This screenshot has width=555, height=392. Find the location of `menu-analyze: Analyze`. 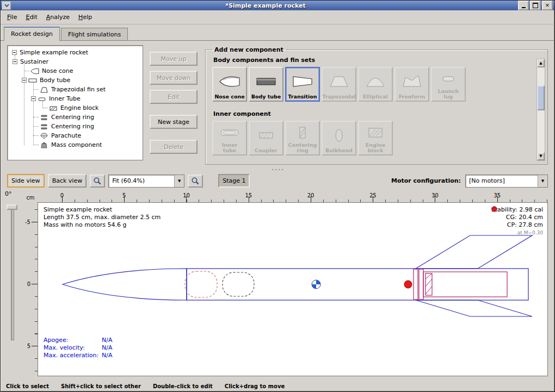

menu-analyze: Analyze is located at coordinates (58, 17).